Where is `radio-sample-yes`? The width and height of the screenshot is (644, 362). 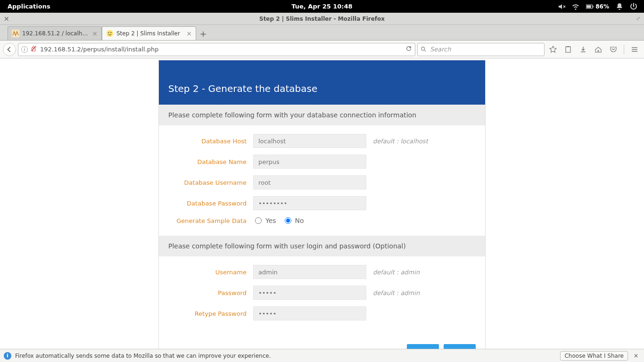 radio-sample-yes is located at coordinates (258, 221).